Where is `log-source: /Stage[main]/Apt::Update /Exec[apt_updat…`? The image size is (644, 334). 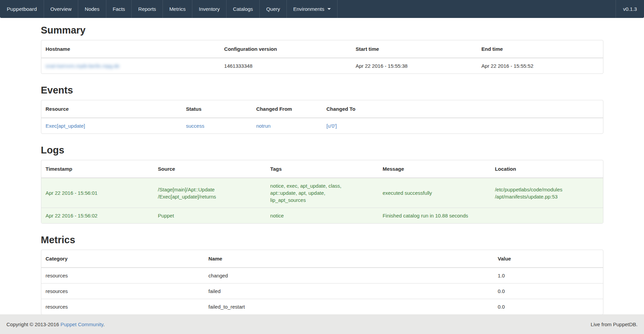 log-source: /Stage[main]/Apt::Update /Exec[apt_updat… is located at coordinates (210, 193).